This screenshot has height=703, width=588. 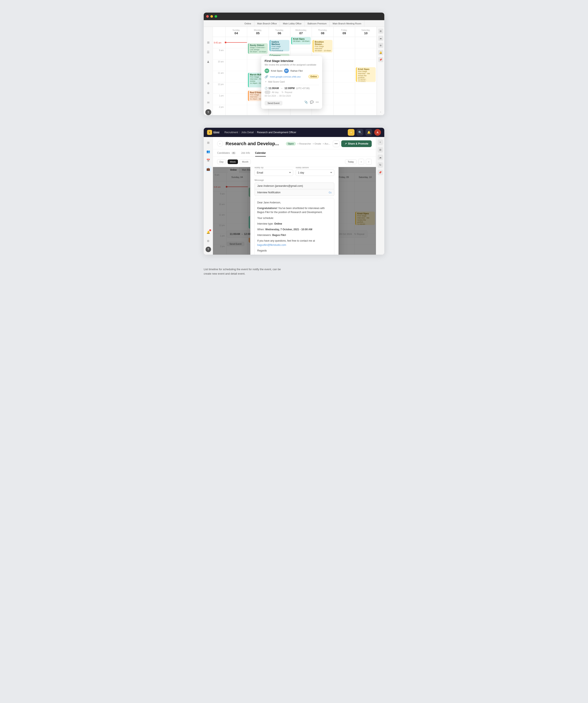 What do you see at coordinates (369, 162) in the screenshot?
I see `next-week-btn: ›` at bounding box center [369, 162].